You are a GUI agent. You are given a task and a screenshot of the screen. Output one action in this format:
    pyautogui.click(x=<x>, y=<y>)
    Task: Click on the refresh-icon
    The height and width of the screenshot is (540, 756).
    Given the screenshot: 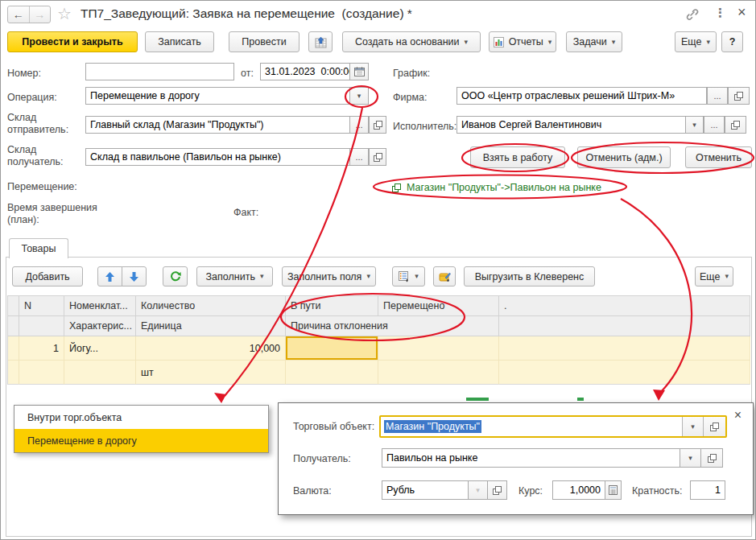 What is the action you would take?
    pyautogui.click(x=176, y=277)
    